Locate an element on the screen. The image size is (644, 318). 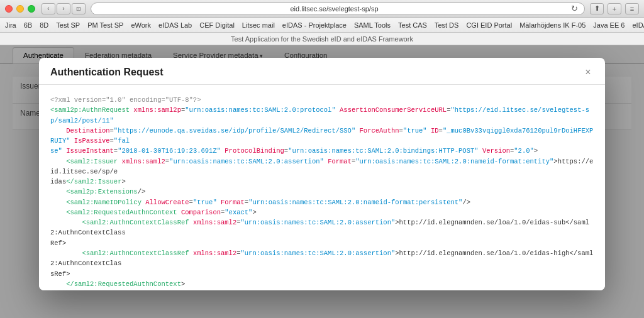
modal-close-button: × is located at coordinates (588, 72).